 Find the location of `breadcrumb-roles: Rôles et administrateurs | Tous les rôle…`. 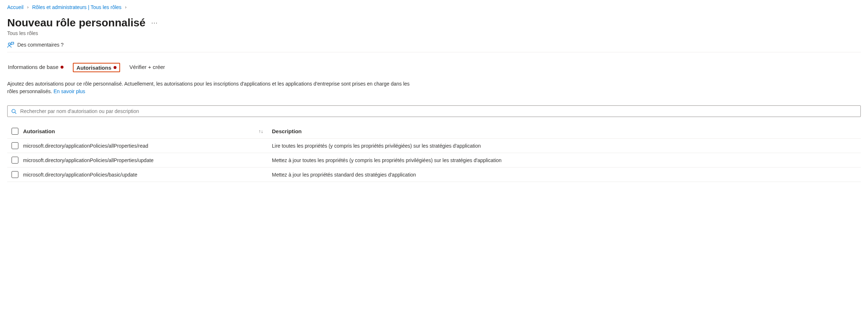

breadcrumb-roles: Rôles et administrateurs | Tous les rôle… is located at coordinates (77, 7).